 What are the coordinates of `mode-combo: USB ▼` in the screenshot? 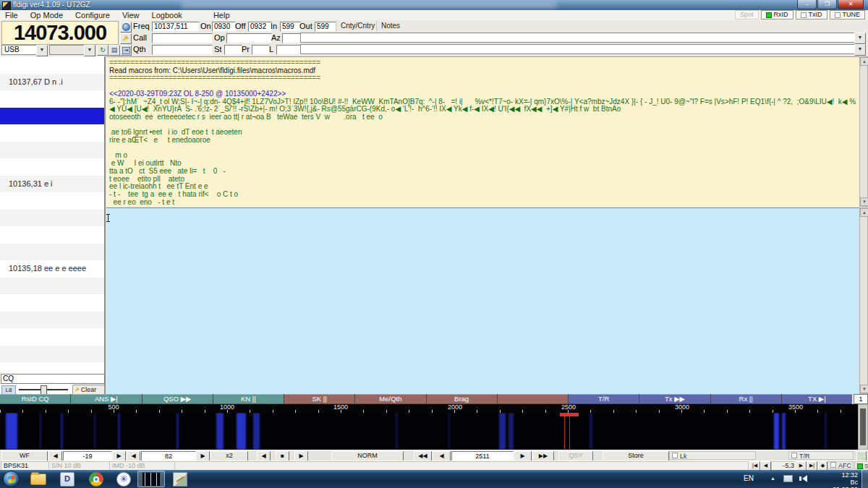 It's located at (25, 50).